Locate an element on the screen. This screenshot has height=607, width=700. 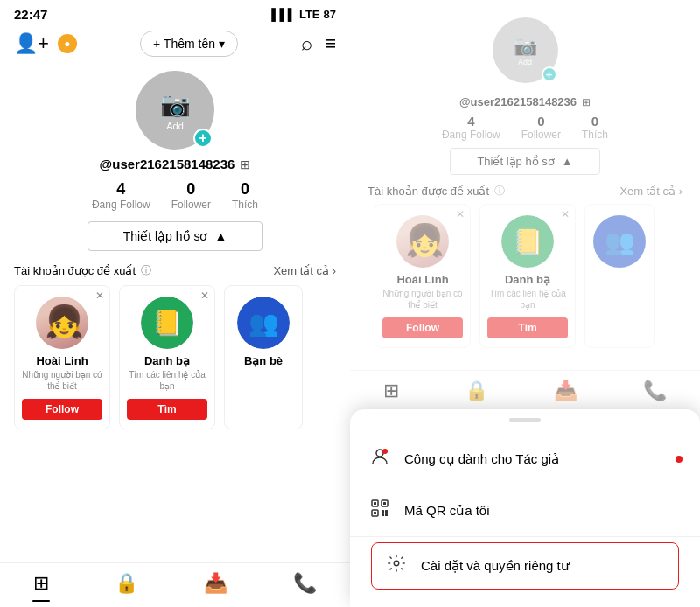
right-find-button: Tìm is located at coordinates (528, 328).